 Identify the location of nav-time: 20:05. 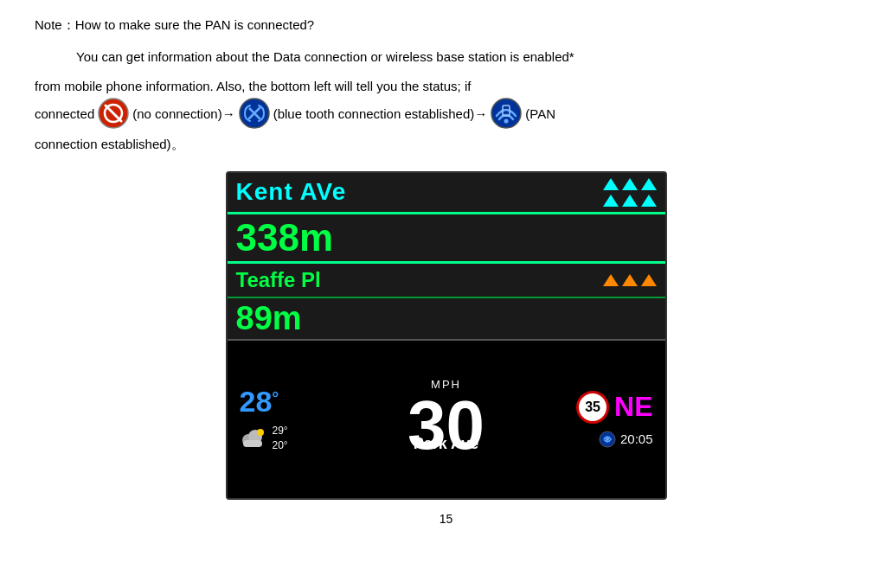
(637, 439).